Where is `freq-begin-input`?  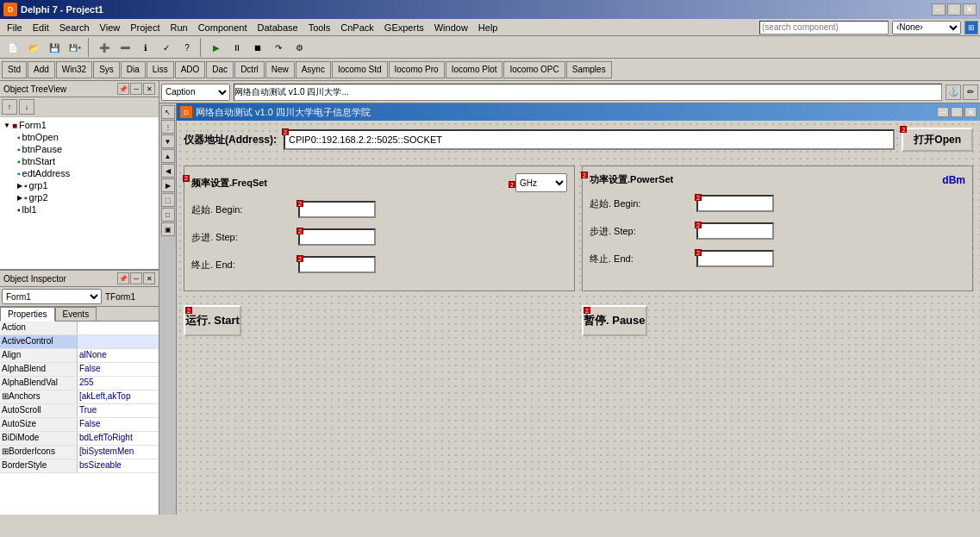
freq-begin-input is located at coordinates (337, 209).